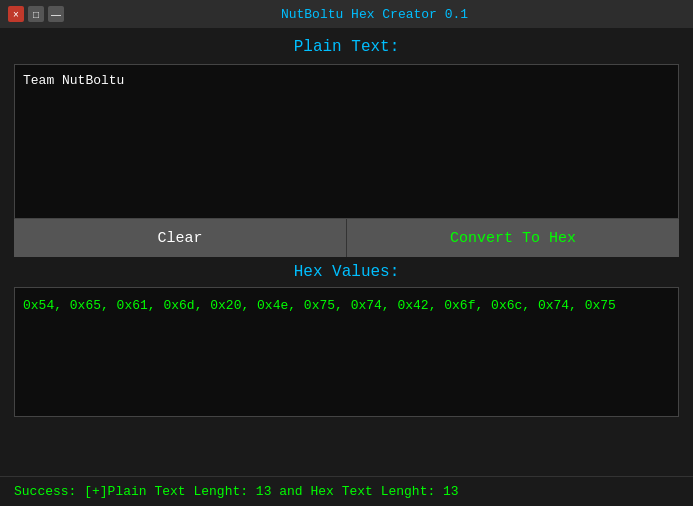 The height and width of the screenshot is (506, 693). I want to click on hex-output: 0x54, 0x65, 0x61, 0x6d, 0x20, 0x4e, 0x75…, so click(346, 306).